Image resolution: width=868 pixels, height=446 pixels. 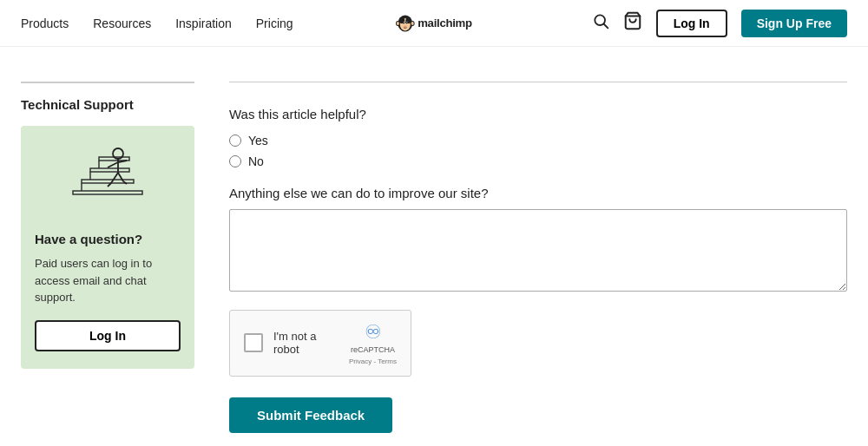 I want to click on cart-button, so click(x=633, y=23).